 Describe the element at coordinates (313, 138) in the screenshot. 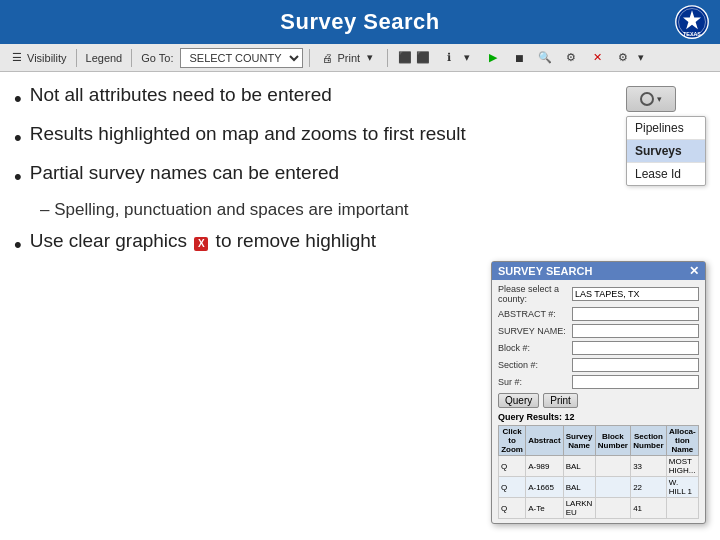

I see `bullet-item-2: • Results highlighted on map and zooms t…` at that location.